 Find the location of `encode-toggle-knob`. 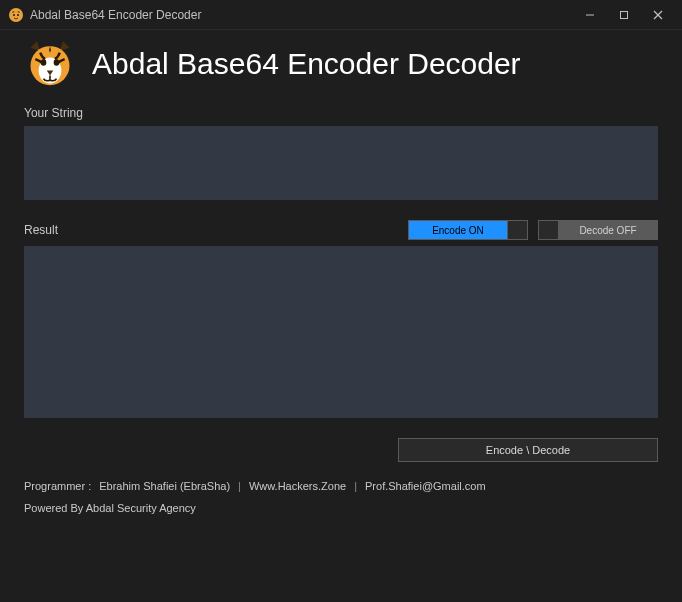

encode-toggle-knob is located at coordinates (517, 230).